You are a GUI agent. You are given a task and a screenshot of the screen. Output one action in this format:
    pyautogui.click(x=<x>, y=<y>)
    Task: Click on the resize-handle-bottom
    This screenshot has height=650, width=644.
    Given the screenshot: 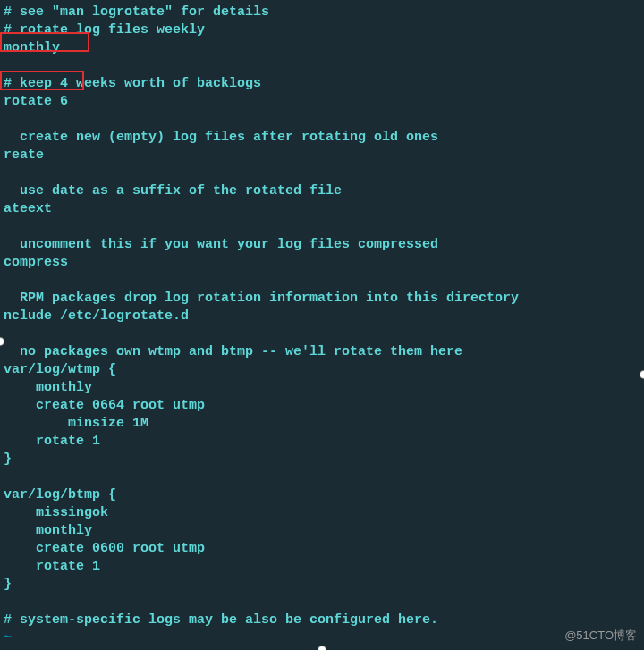 What is the action you would take?
    pyautogui.click(x=322, y=648)
    